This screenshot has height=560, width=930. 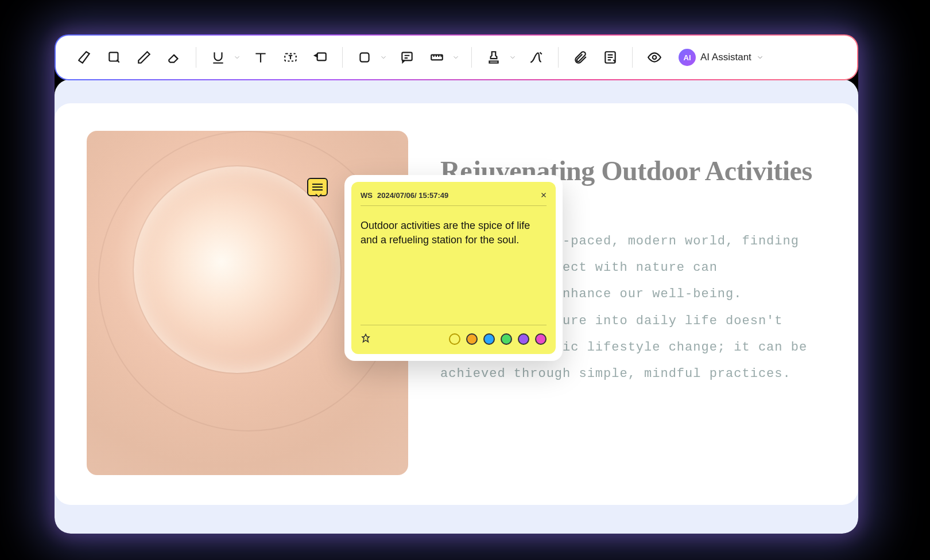 What do you see at coordinates (536, 57) in the screenshot?
I see `signature-tool` at bounding box center [536, 57].